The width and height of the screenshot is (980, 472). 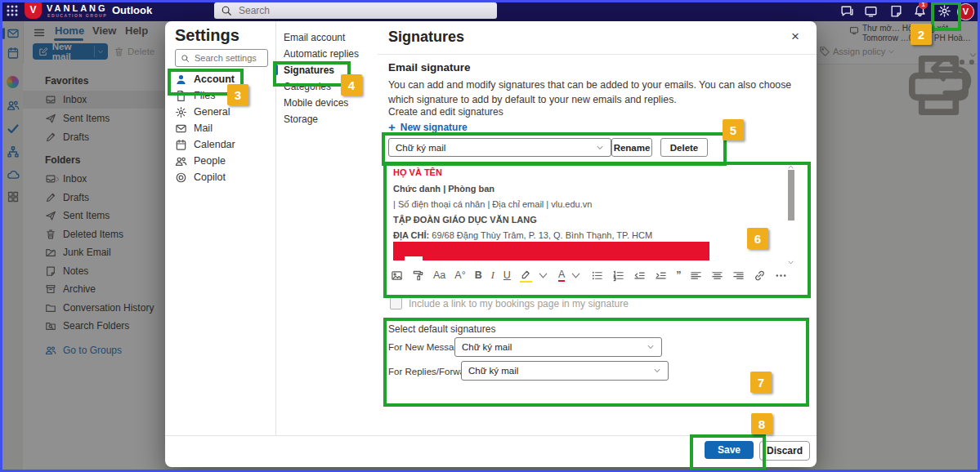 What do you see at coordinates (618, 276) in the screenshot?
I see `numbered-list-icon` at bounding box center [618, 276].